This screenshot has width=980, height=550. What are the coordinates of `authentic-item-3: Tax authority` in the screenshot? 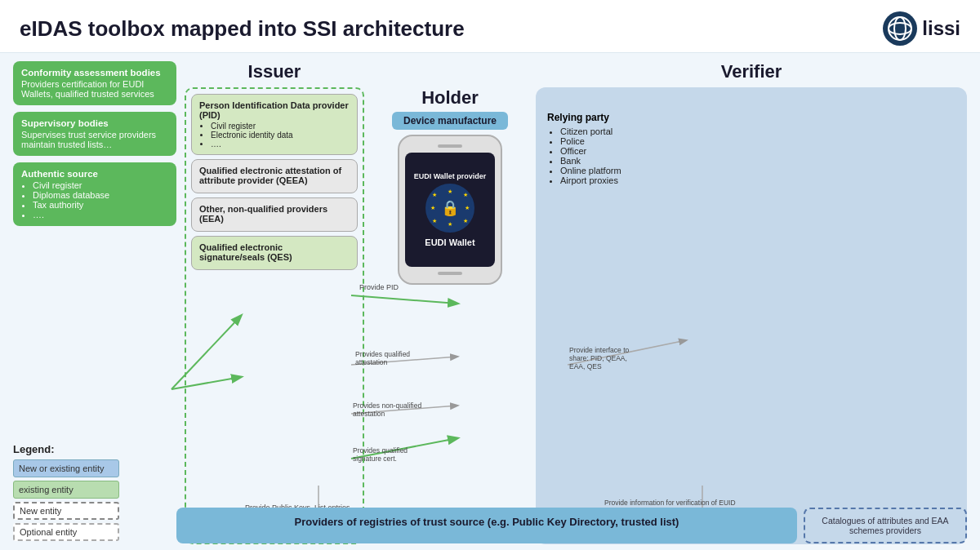 It's located at (100, 205).